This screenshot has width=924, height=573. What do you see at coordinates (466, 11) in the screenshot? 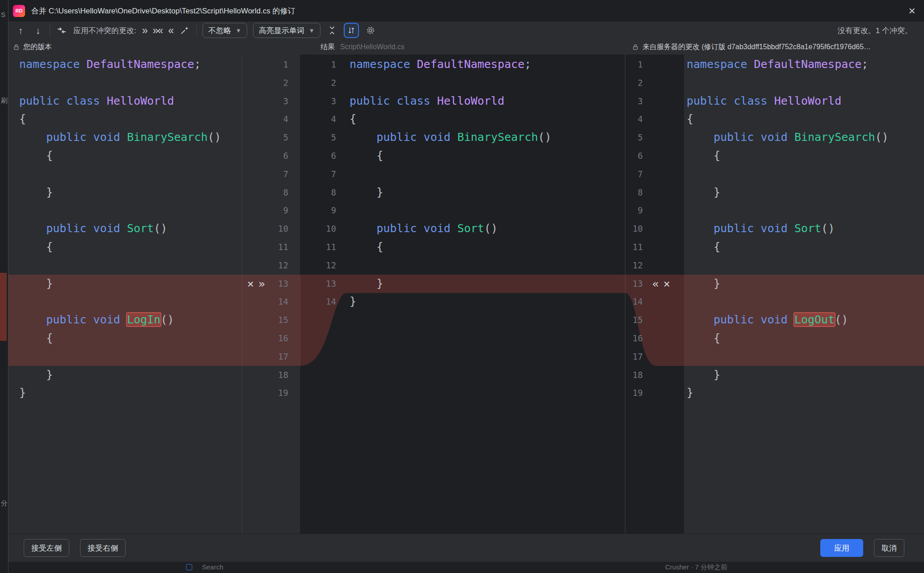
I see `titlebar: RD 合并 C:\Users\HelloWare\OneDrive\Deskto…` at bounding box center [466, 11].